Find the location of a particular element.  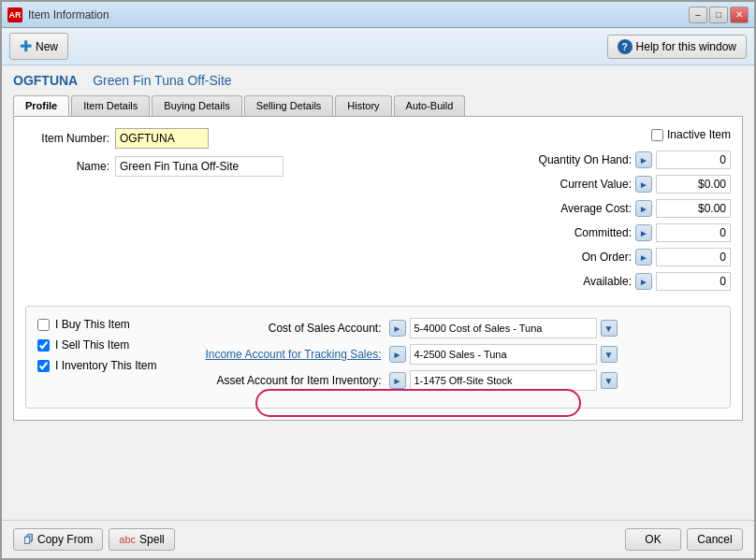

spell-button: abc Spell is located at coordinates (141, 539).